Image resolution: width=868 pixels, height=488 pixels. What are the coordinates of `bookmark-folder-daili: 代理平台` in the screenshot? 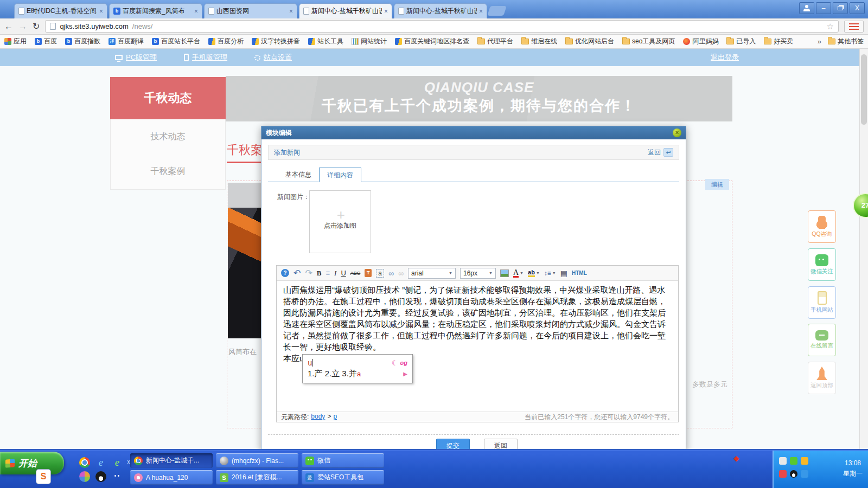 It's located at (495, 41).